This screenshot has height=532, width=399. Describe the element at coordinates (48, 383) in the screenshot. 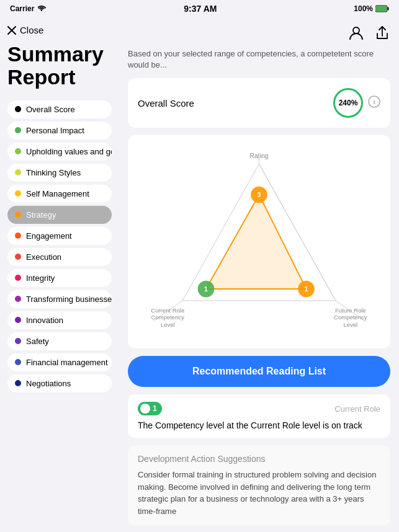

I see `nav-item-label: Negotiations` at that location.